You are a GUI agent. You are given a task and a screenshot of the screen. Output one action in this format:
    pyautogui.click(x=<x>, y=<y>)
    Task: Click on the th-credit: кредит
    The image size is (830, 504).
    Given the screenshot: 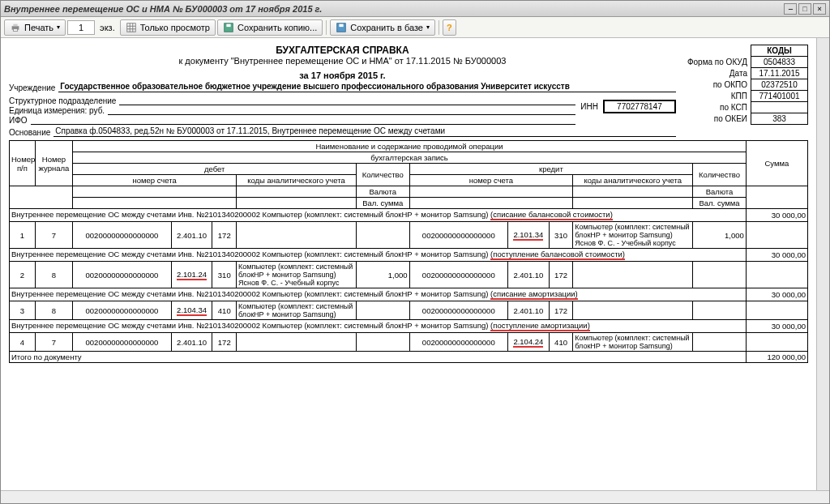 What is the action you would take?
    pyautogui.click(x=551, y=169)
    